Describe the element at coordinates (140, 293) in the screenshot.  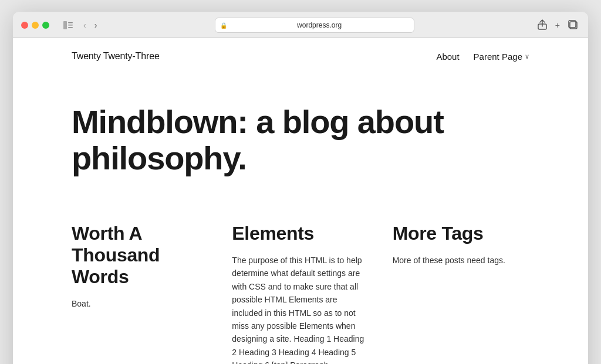
I see `post-card: Worth A Thousand Words Boat. October 17,…` at that location.